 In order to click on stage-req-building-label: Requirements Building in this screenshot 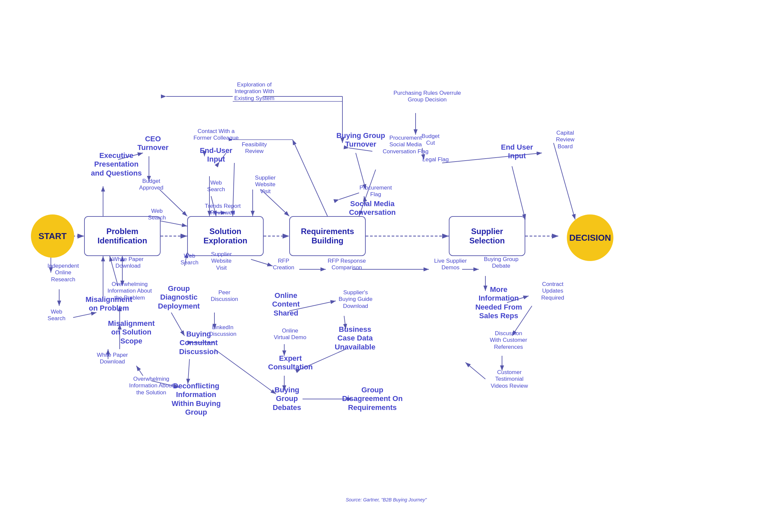, I will do `click(327, 236)`.